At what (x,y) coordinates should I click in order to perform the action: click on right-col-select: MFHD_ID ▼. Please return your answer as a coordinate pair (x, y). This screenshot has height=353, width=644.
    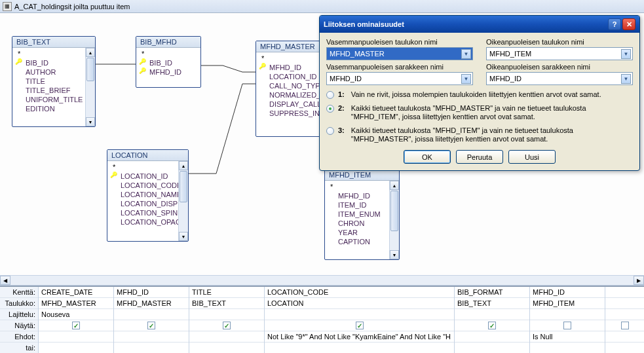
    Looking at the image, I should click on (559, 79).